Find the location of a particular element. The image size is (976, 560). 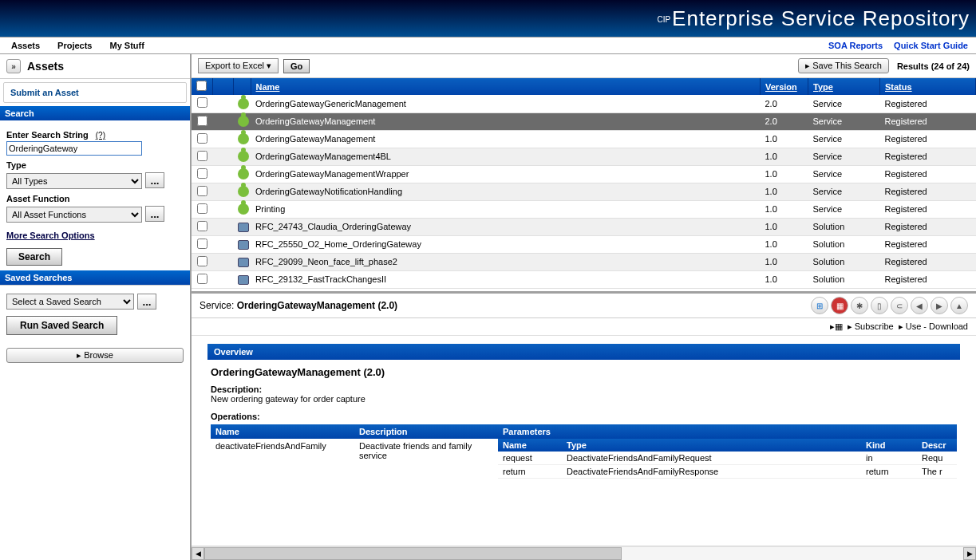

search-button: Search is located at coordinates (34, 257).